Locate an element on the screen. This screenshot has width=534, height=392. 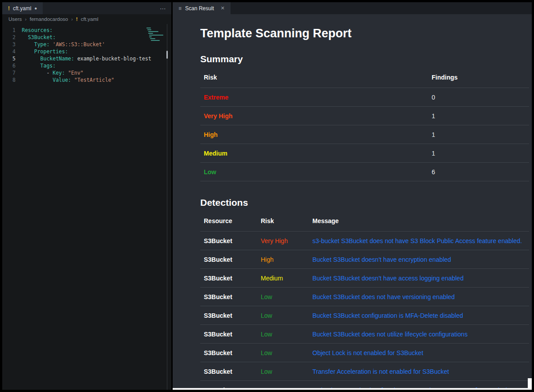
detection-row: S3BucketHighBucket S3Bucket doesn't have… is located at coordinates (365, 260).